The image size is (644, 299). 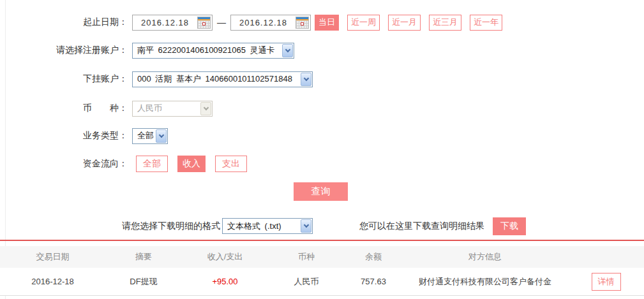 What do you see at coordinates (110, 226) in the screenshot?
I see `download-format-label: 请您选择下载明细的格式` at bounding box center [110, 226].